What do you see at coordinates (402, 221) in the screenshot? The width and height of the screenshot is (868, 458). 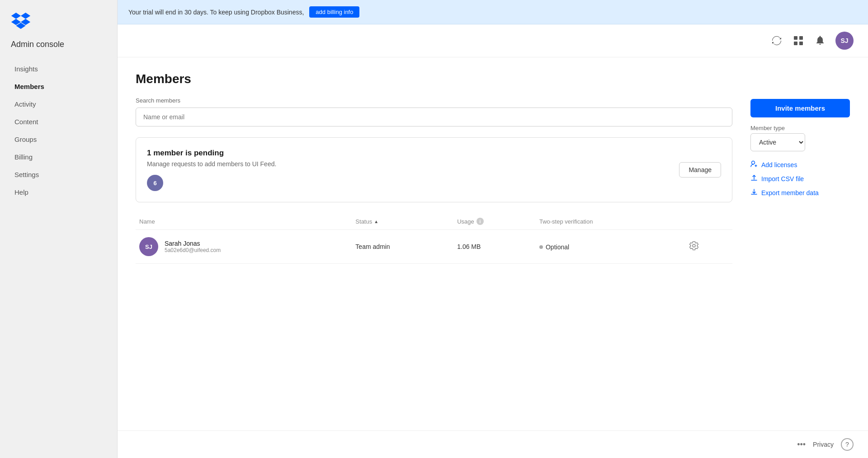 I see `col-status: Status ▲` at bounding box center [402, 221].